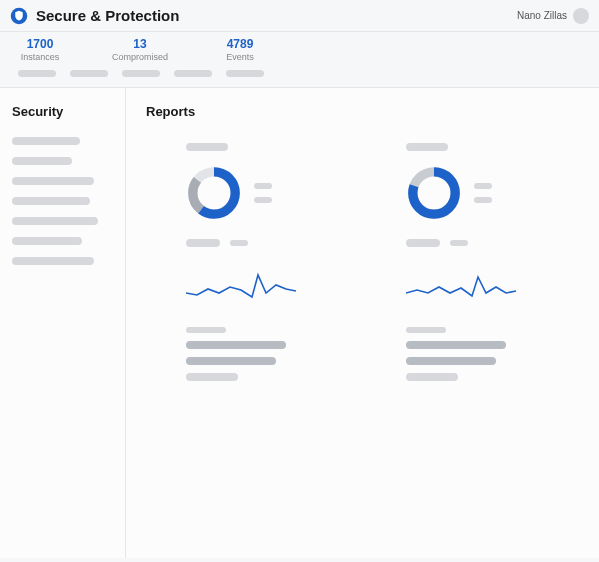  I want to click on topbar: Secure & Protection Nano Zillas, so click(300, 16).